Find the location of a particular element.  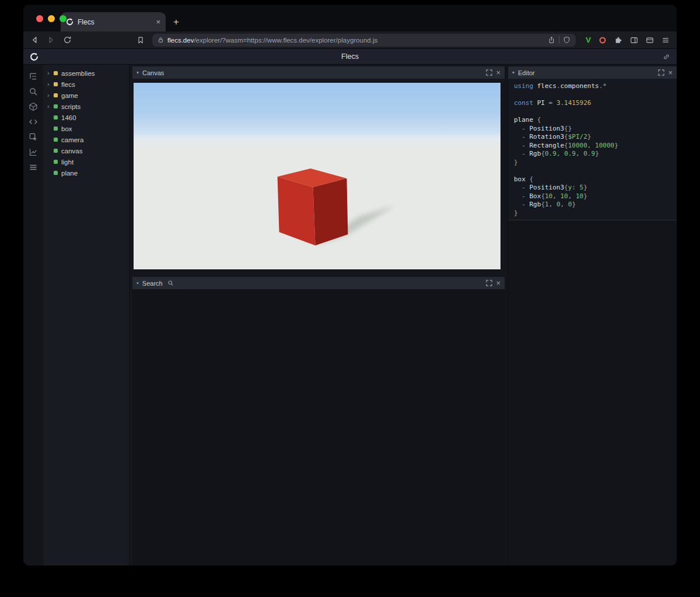

extension-icons: V is located at coordinates (628, 40).